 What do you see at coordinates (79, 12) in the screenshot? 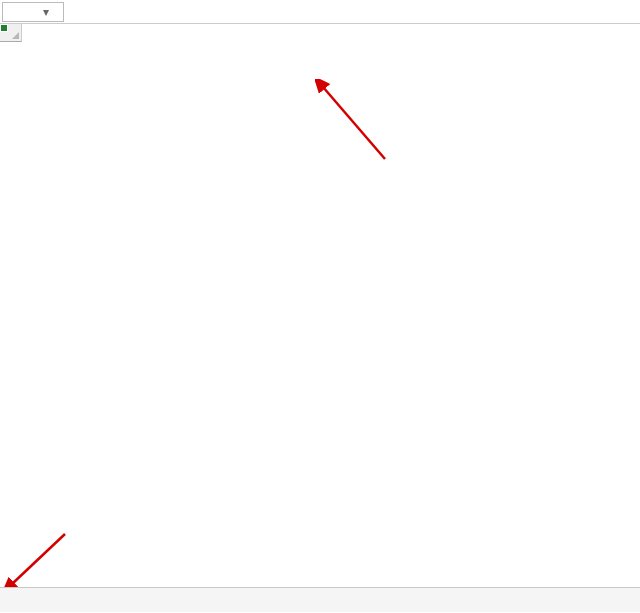
I see `cancel-formula-button` at bounding box center [79, 12].